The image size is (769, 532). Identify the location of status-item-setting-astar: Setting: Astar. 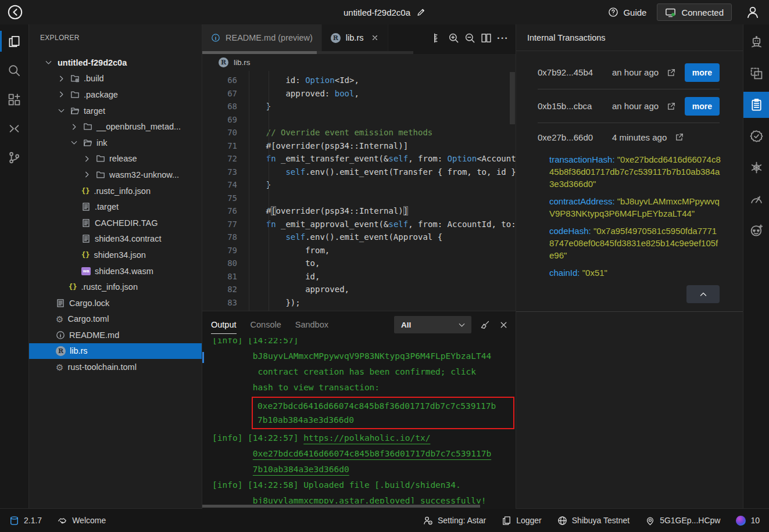
(455, 520).